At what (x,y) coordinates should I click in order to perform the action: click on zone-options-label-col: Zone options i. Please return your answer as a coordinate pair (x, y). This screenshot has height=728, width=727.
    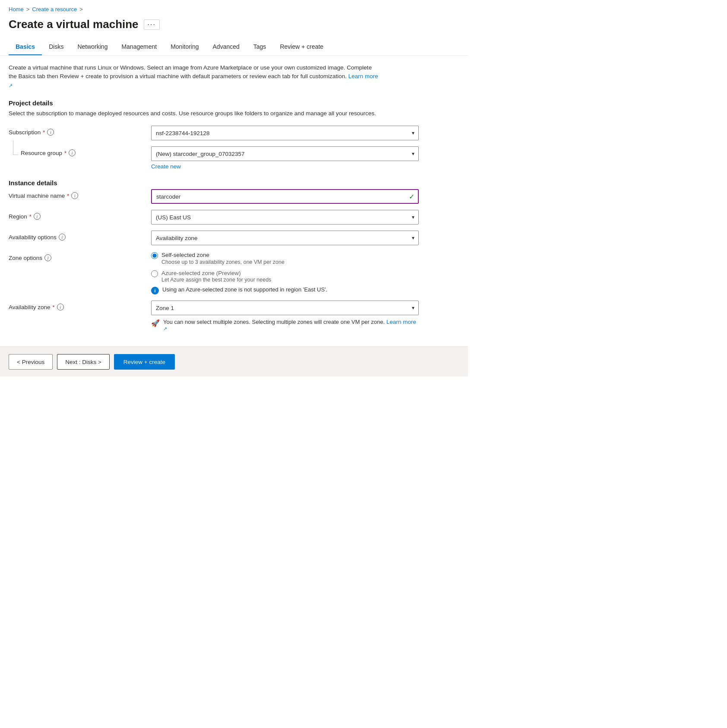
    Looking at the image, I should click on (80, 256).